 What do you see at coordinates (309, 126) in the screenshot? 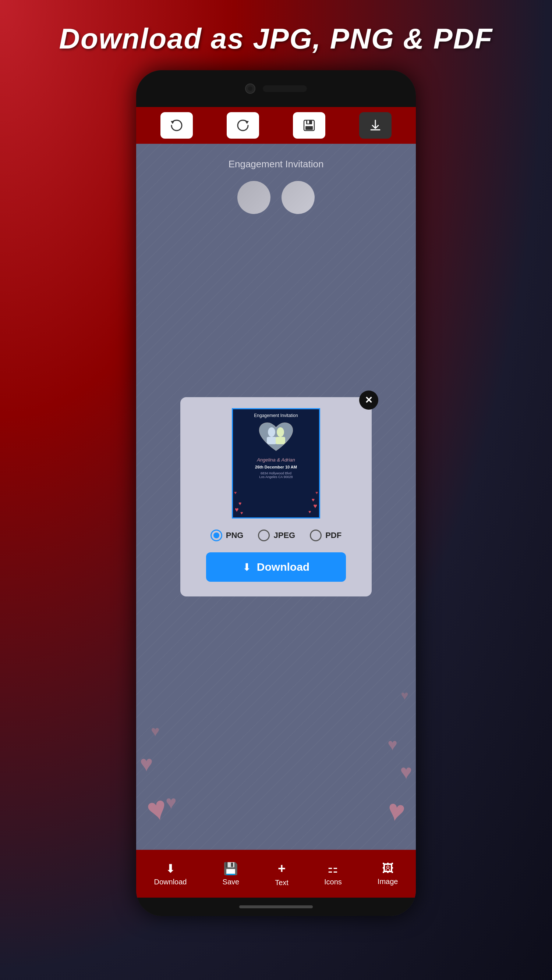
I see `save-button` at bounding box center [309, 126].